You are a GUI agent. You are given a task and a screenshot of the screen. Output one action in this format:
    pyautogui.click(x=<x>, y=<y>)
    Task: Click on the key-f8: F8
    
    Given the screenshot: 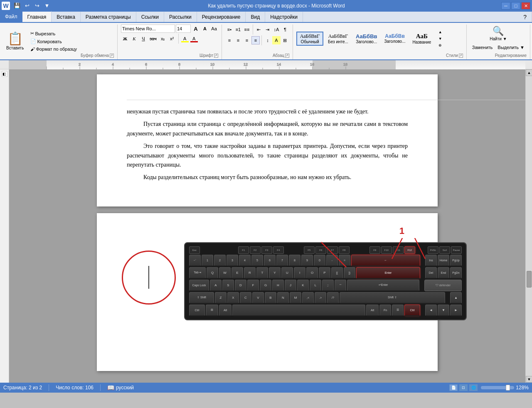 What is the action you would take?
    pyautogui.click(x=344, y=250)
    